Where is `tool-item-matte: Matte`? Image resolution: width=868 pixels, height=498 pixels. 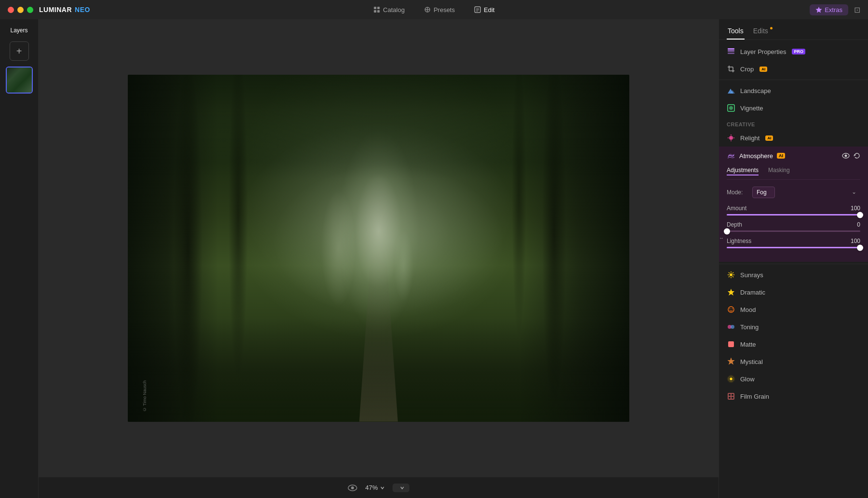 tool-item-matte: Matte is located at coordinates (794, 344).